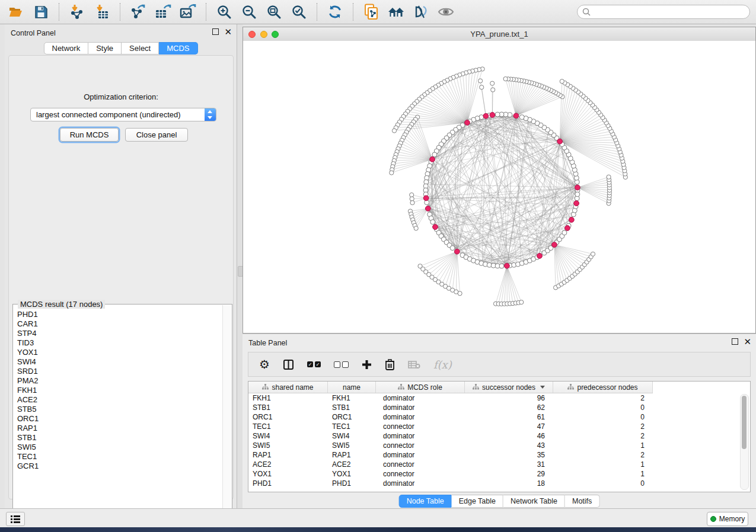 This screenshot has width=756, height=532. Describe the element at coordinates (499, 446) in the screenshot. I see `table-row: SWI5SWI5connector431` at that location.